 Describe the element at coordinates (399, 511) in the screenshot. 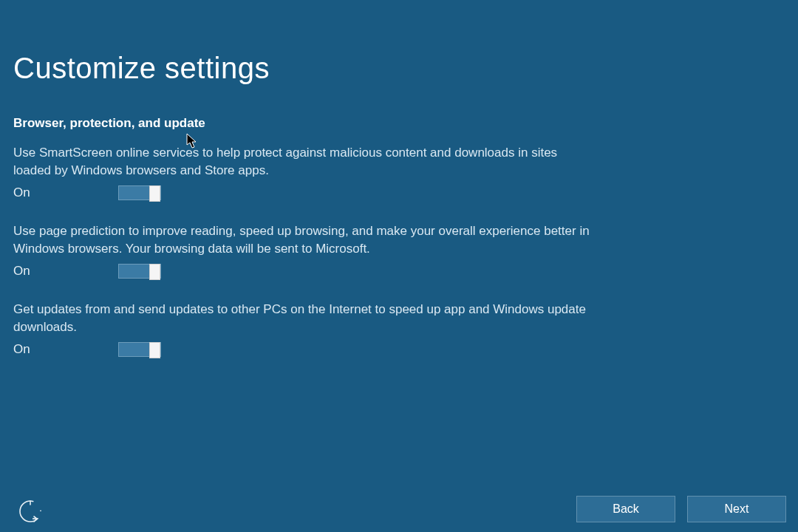

I see `footer: Back Next` at that location.